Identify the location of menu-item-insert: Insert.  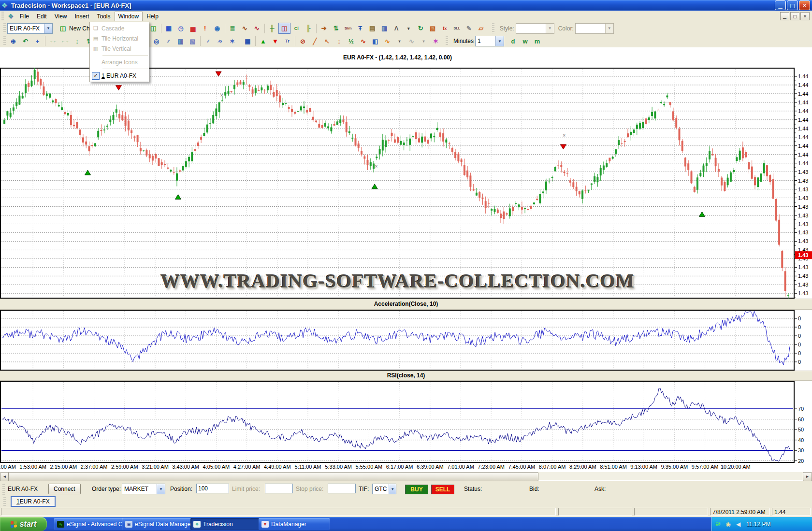
(82, 16).